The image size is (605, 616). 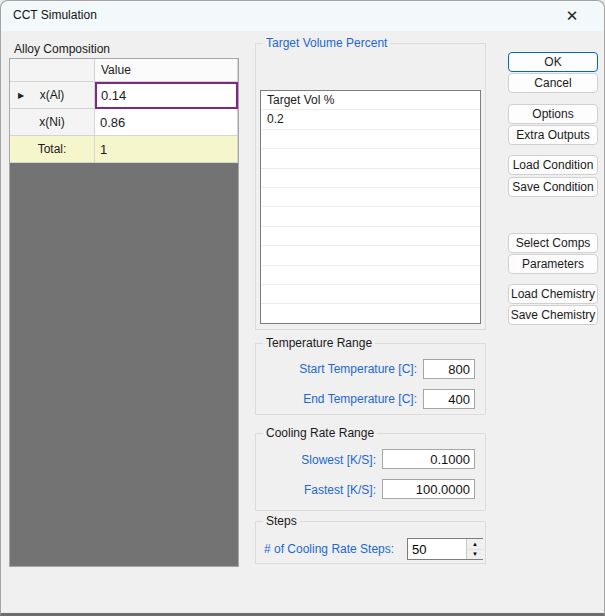 What do you see at coordinates (320, 433) in the screenshot?
I see `cooling-rate-label: Cooling Rate Range` at bounding box center [320, 433].